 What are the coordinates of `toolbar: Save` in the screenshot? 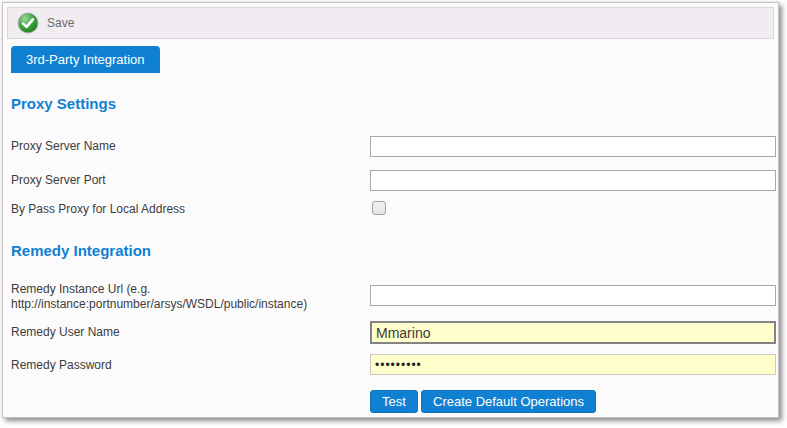 It's located at (390, 23).